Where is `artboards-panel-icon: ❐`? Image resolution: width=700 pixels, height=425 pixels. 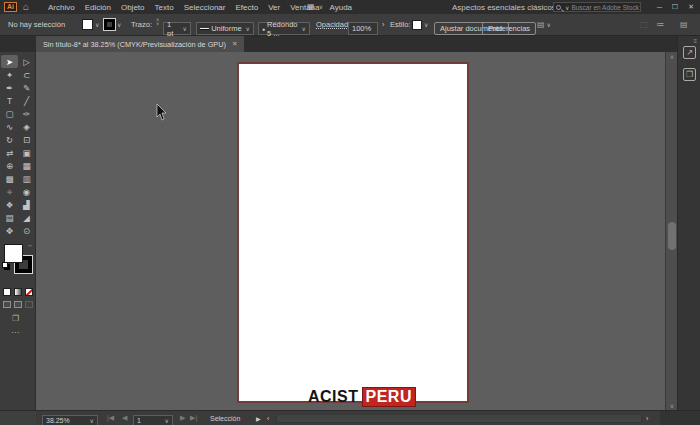
artboards-panel-icon: ❐ is located at coordinates (690, 74).